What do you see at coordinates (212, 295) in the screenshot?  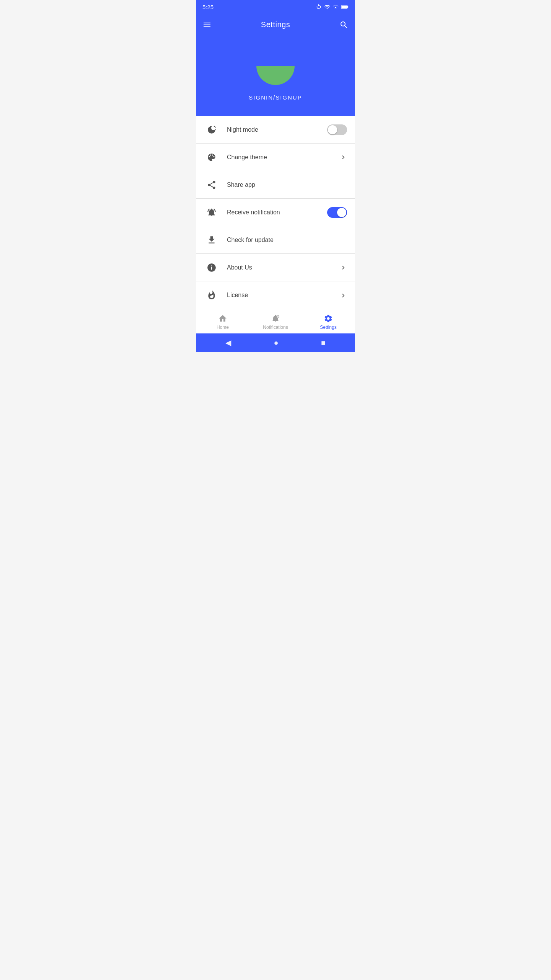 I see `flame-icon` at bounding box center [212, 295].